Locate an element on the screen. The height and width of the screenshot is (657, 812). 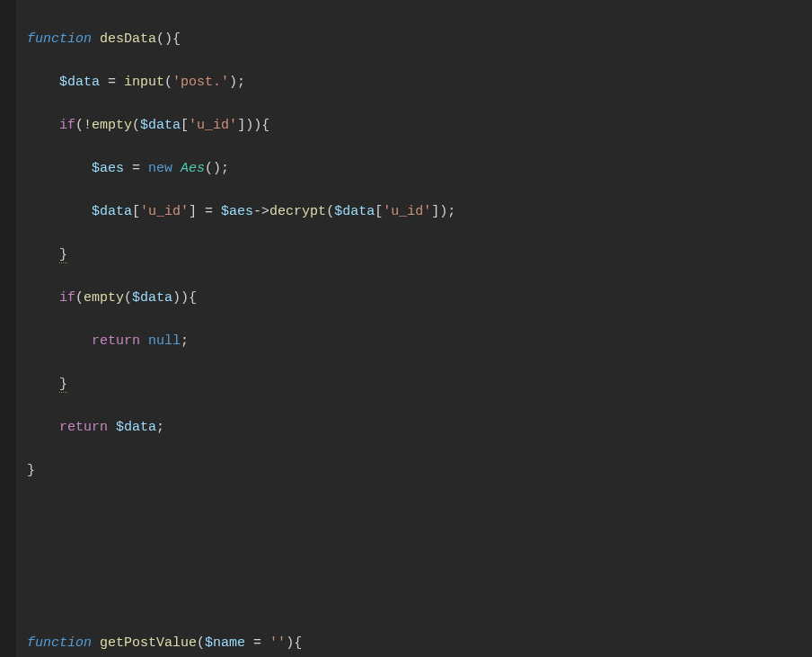
code-line: $data['u_id'] = $aes->decrypt($data['u_i… is located at coordinates (419, 212).